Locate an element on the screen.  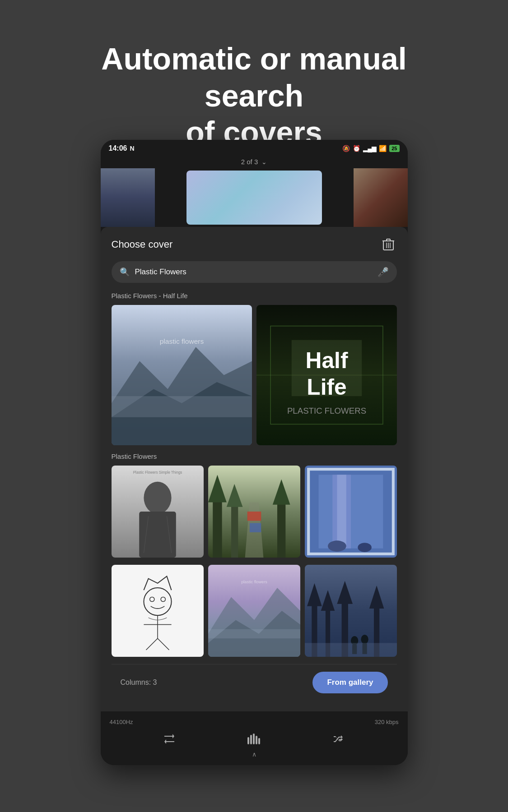
cover-line-art-thumb is located at coordinates (158, 611).